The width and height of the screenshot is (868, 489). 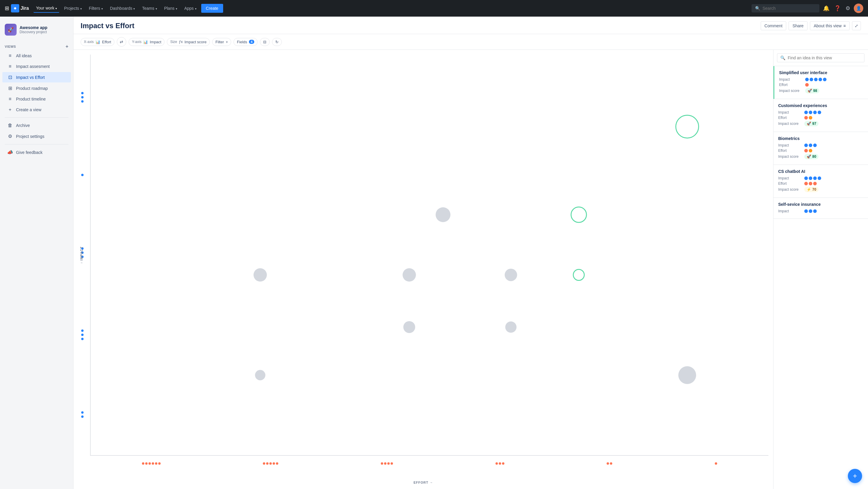 What do you see at coordinates (10, 125) in the screenshot?
I see `archive-icon: 🗑` at bounding box center [10, 125].